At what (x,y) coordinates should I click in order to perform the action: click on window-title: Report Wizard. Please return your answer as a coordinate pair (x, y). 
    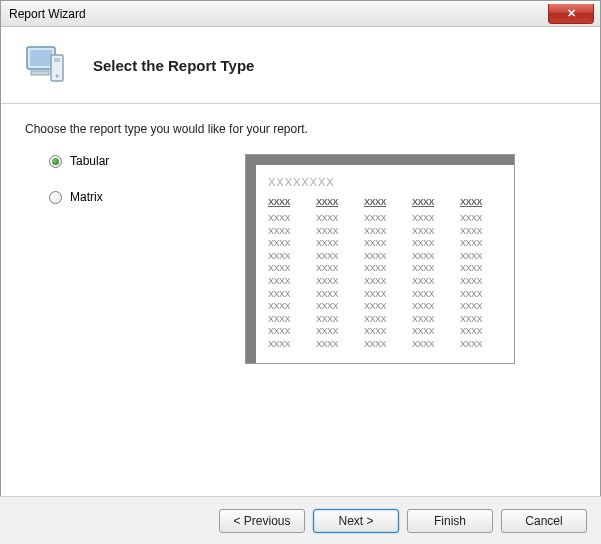
    Looking at the image, I should click on (48, 14).